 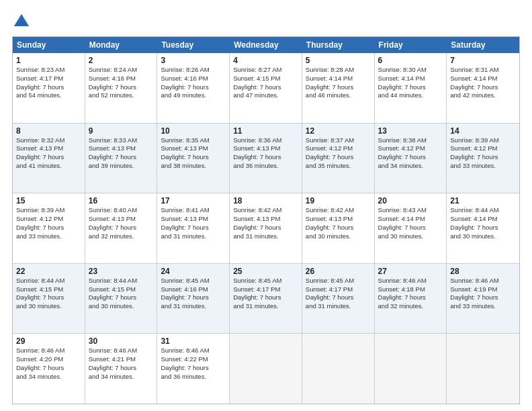 I want to click on cal-cell: 1Sunrise: 8:23 AMSunset: 4:17 PMDaylight…, so click(x=49, y=88).